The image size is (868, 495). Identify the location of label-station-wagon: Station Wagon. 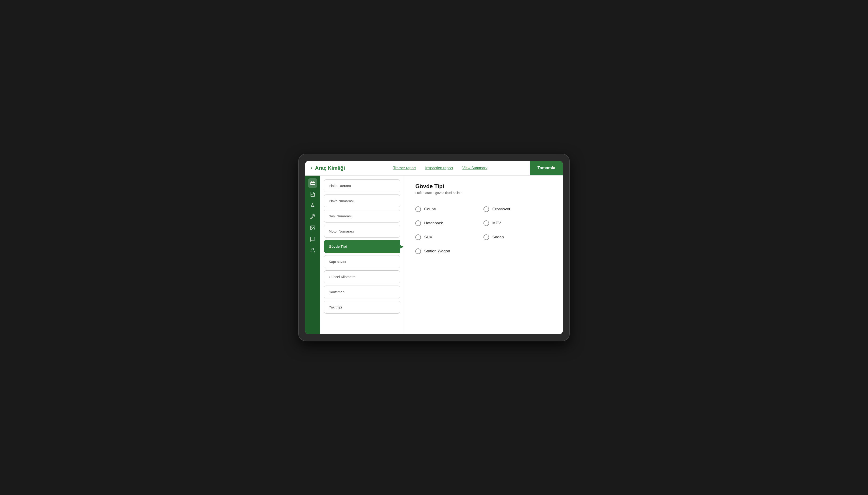
(437, 251).